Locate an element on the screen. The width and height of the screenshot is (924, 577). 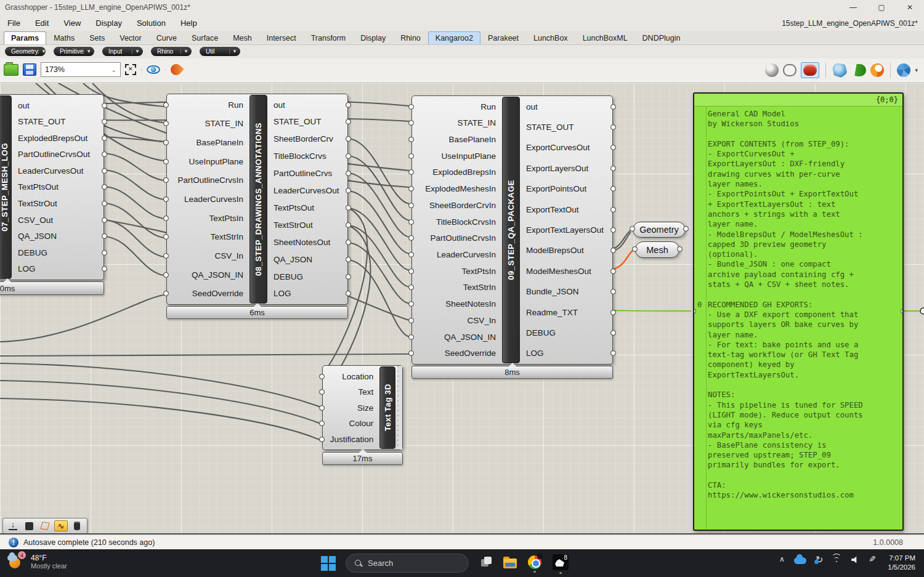
preview-eye-icon is located at coordinates (153, 70).